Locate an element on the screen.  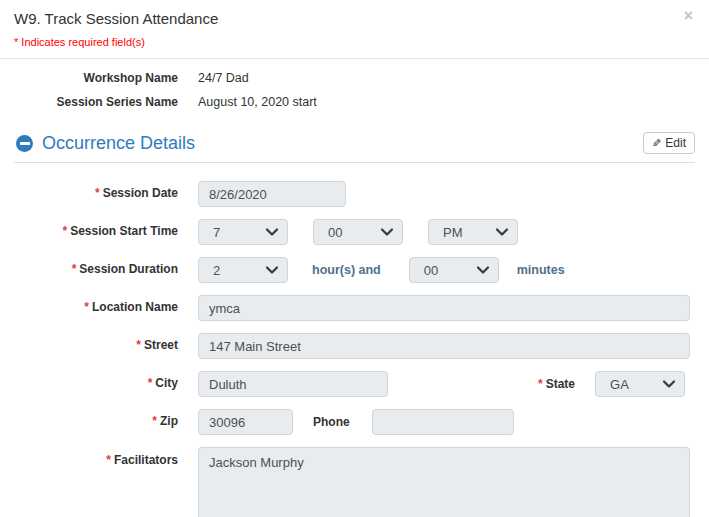
modal-title: W9. Track Session Attendance is located at coordinates (354, 18).